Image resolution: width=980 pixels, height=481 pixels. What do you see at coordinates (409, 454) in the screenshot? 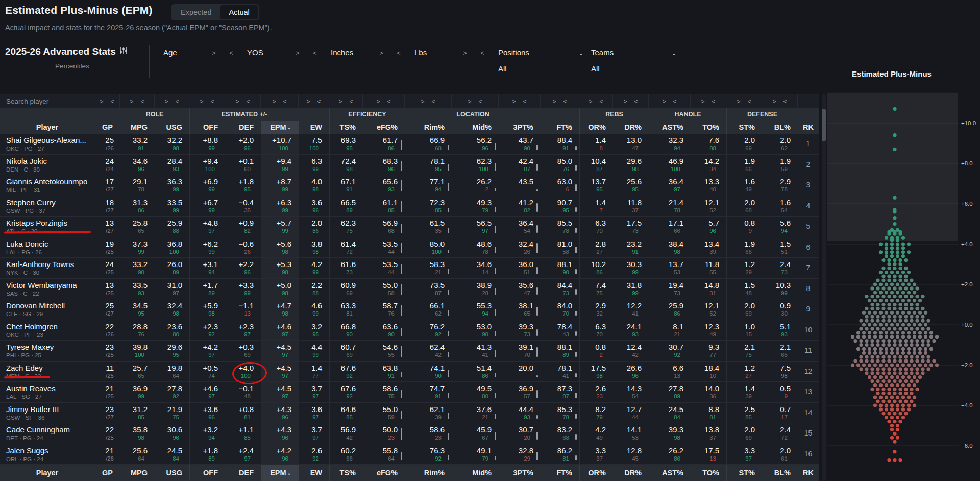
I see `table-row: Jalen SuggsORL · PG · 2421/2625.66424.58…` at bounding box center [409, 454].